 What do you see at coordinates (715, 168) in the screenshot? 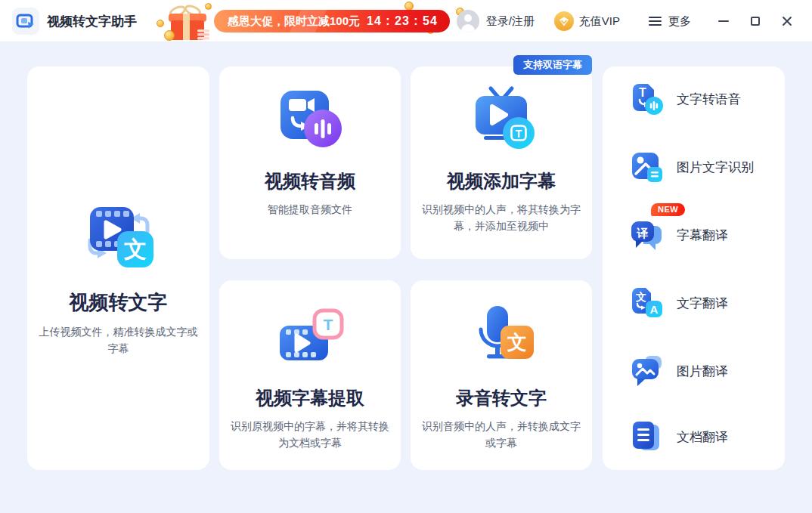
I see `sidebar-item-label: 图片文字识别` at bounding box center [715, 168].